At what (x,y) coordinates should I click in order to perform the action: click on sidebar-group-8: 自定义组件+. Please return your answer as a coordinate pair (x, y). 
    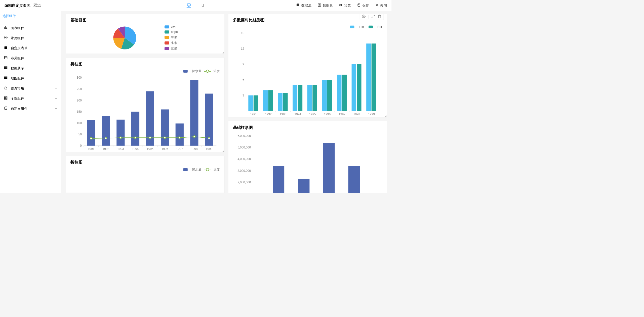
    Looking at the image, I should click on (31, 109).